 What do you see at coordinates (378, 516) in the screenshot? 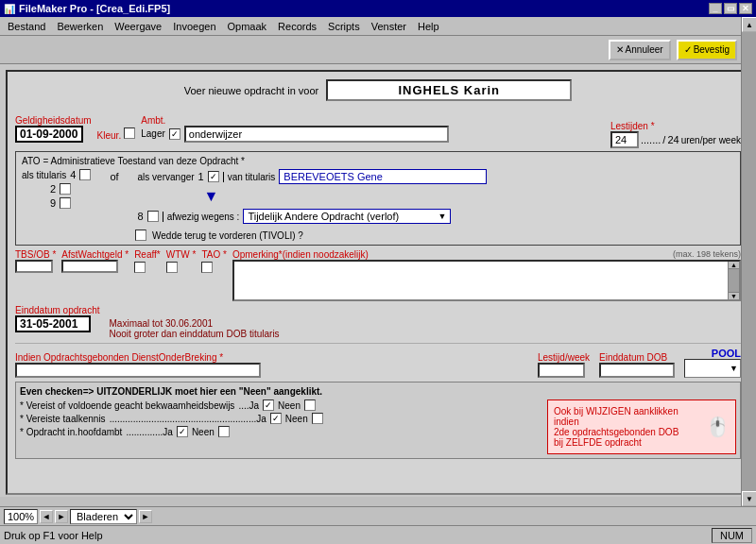
I see `nav-bar: ◄ ► Bladeren ►` at bounding box center [378, 516].